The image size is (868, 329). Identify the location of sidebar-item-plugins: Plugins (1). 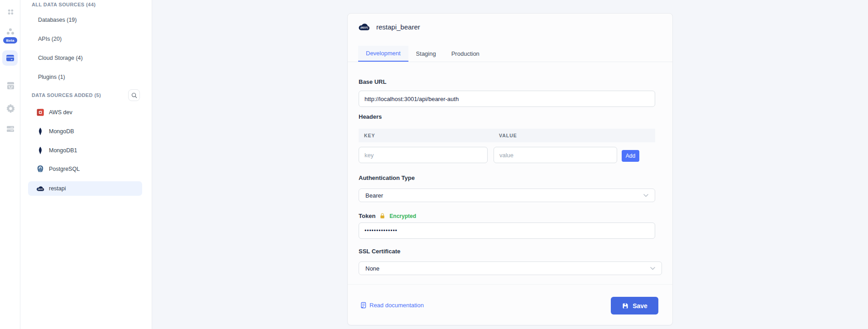
(52, 77).